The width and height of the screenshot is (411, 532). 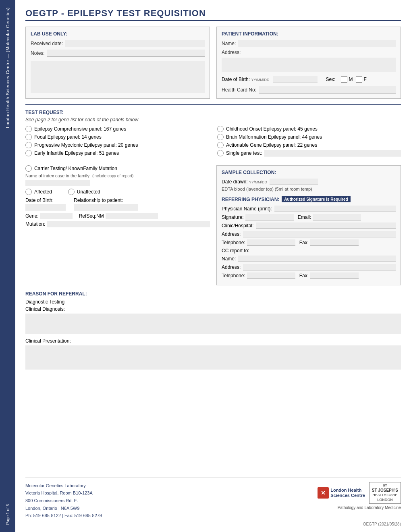 What do you see at coordinates (68, 137) in the screenshot?
I see `panel-label-2: Focal Epilepsy panel: 14 genes` at bounding box center [68, 137].